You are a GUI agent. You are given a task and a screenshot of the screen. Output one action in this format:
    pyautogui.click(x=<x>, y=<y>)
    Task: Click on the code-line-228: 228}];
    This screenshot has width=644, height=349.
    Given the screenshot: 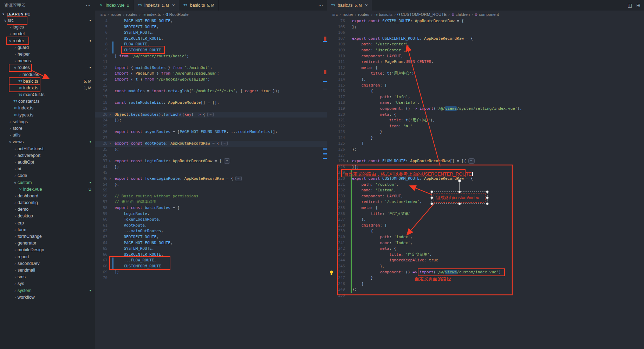 What is the action you would take?
    pyautogui.click(x=486, y=167)
    